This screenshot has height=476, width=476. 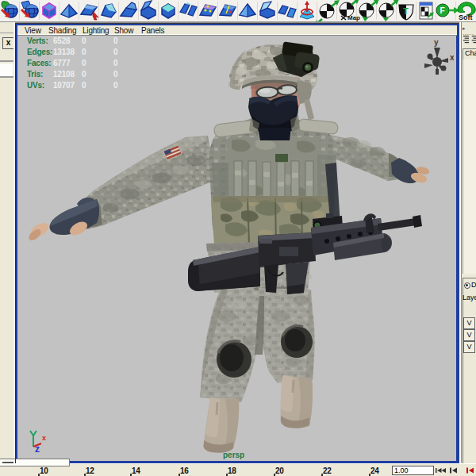 I want to click on svg-text: z, so click(x=37, y=448).